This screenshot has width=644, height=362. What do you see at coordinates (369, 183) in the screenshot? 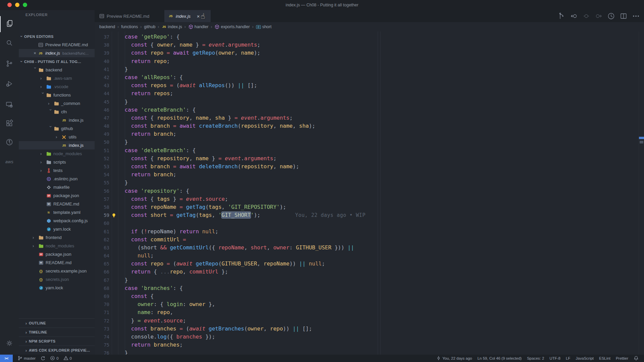
I see `code-line-55: 55 }` at bounding box center [369, 183].